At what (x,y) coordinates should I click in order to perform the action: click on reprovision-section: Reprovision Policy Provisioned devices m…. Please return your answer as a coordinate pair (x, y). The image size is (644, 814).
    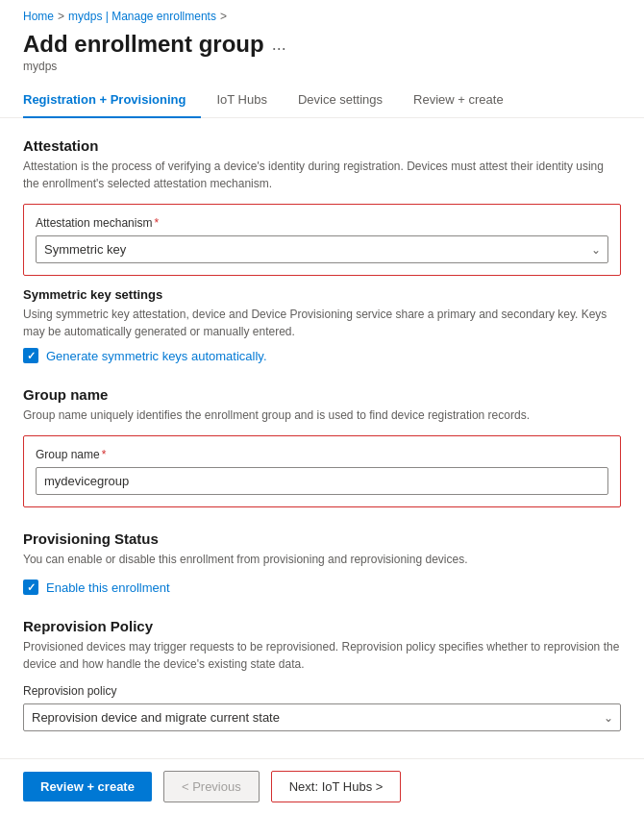
    Looking at the image, I should click on (322, 675).